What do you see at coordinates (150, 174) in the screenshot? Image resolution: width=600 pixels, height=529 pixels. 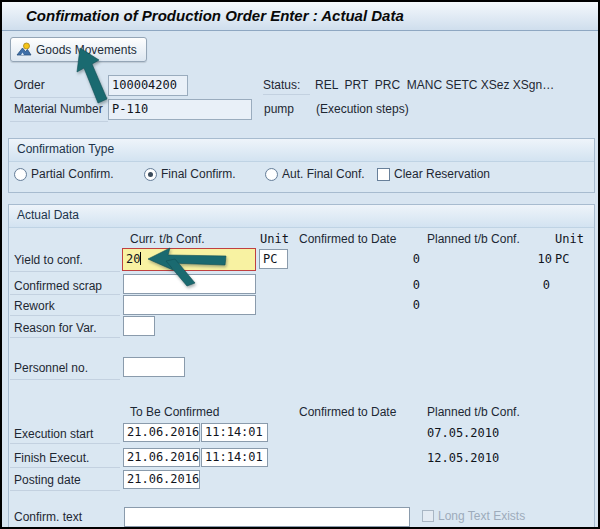 I see `radio-final-confirm` at bounding box center [150, 174].